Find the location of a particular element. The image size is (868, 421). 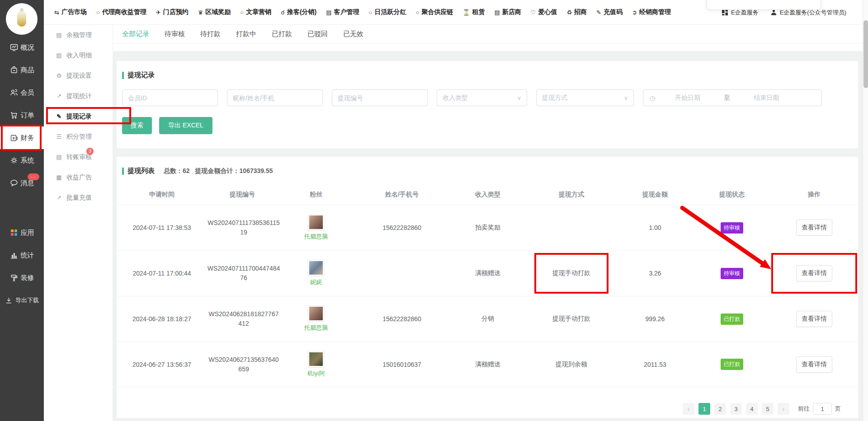

cell-fan: 托腮思脑 is located at coordinates (316, 319).